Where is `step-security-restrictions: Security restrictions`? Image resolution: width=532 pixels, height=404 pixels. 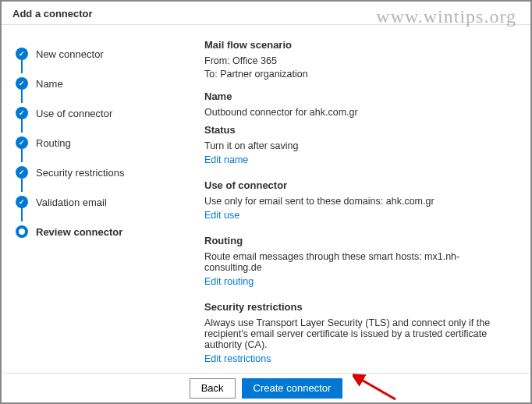
step-security-restrictions: Security restrictions is located at coordinates (83, 172).